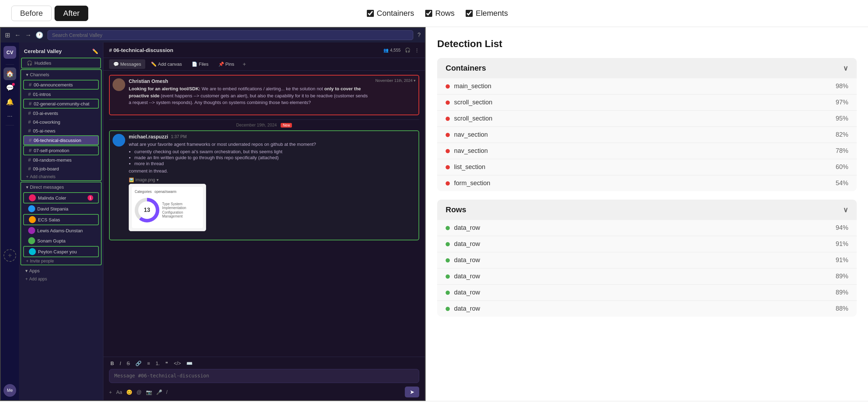  I want to click on pct-data2: 91%, so click(842, 244).